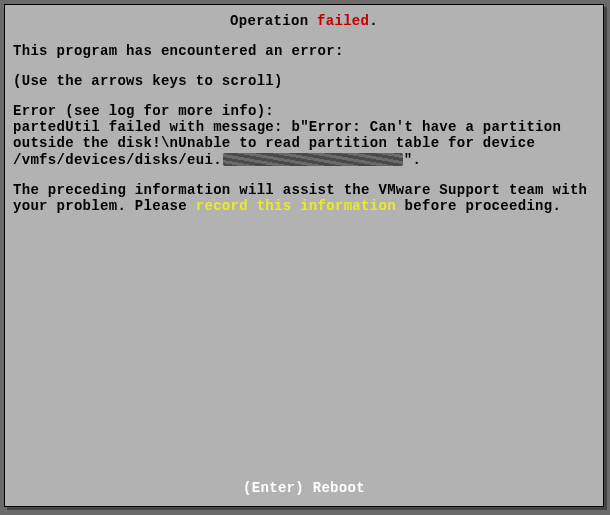  Describe the element at coordinates (343, 21) in the screenshot. I see `title-status: failed` at that location.